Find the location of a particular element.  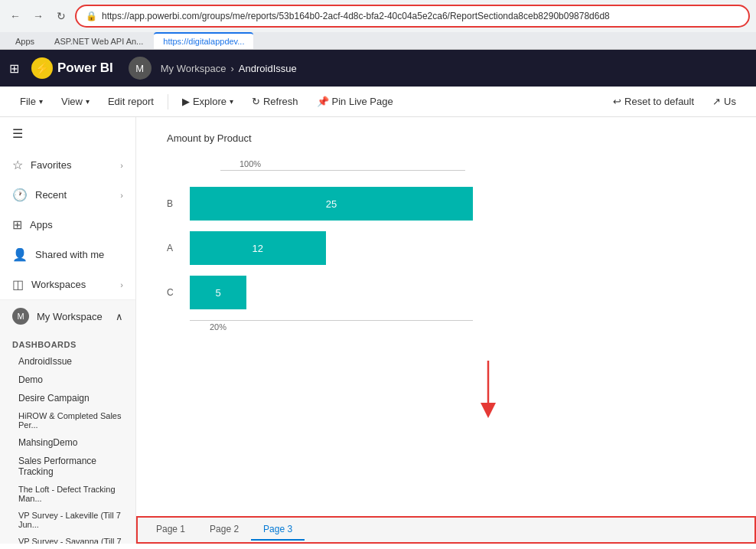

chart-bars: B 25 A 12 is located at coordinates (320, 248).